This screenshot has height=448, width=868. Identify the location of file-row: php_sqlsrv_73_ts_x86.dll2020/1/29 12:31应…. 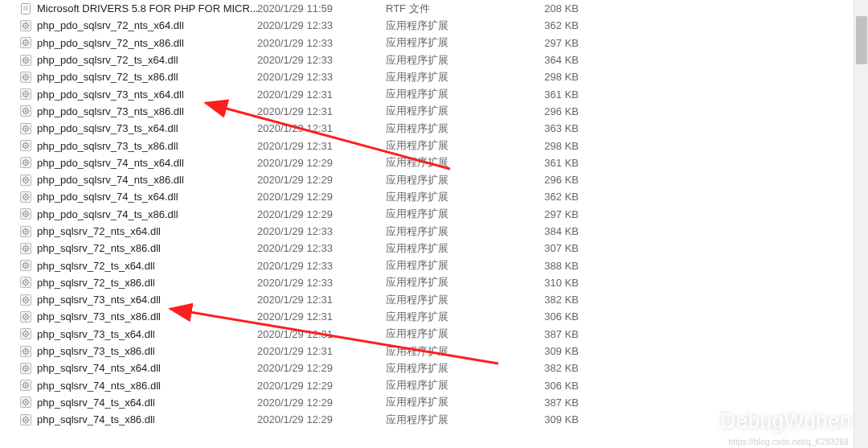
(427, 351).